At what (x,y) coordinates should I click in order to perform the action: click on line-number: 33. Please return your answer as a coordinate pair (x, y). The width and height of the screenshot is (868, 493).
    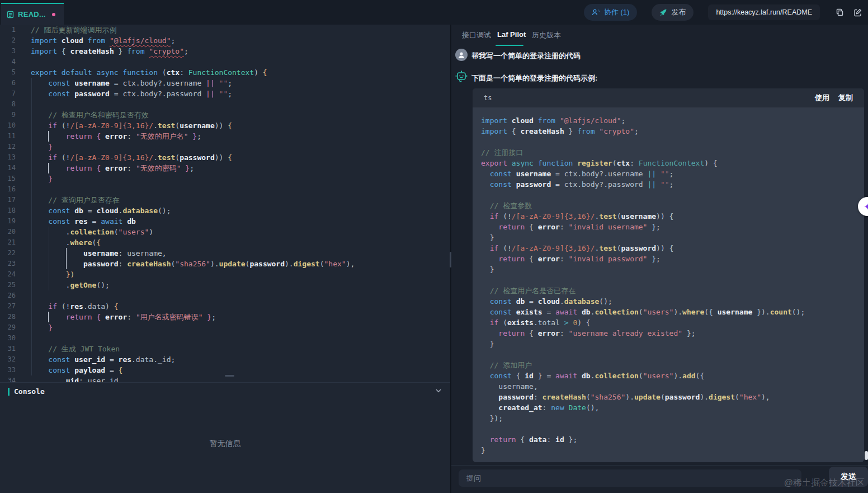
    Looking at the image, I should click on (9, 370).